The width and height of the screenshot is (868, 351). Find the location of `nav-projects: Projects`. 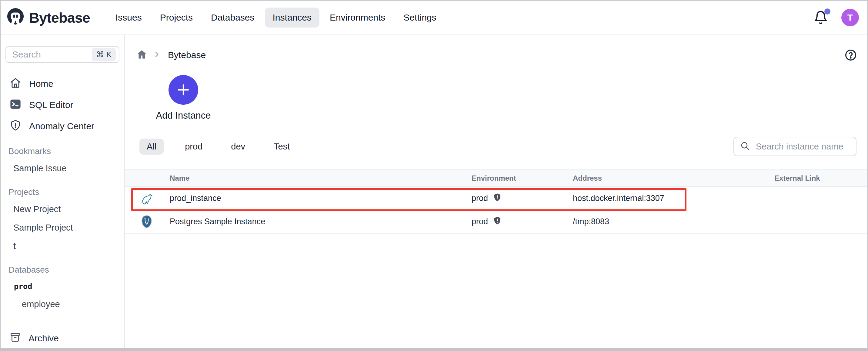

nav-projects: Projects is located at coordinates (177, 17).